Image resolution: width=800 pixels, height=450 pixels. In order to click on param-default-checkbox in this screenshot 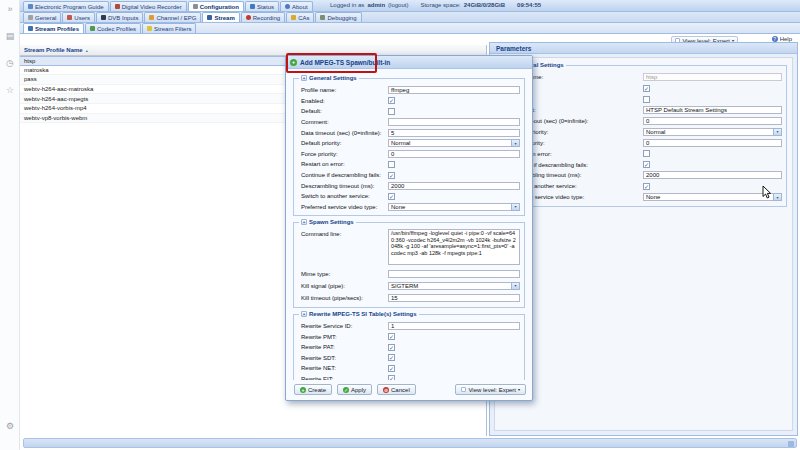, I will do `click(646, 100)`.